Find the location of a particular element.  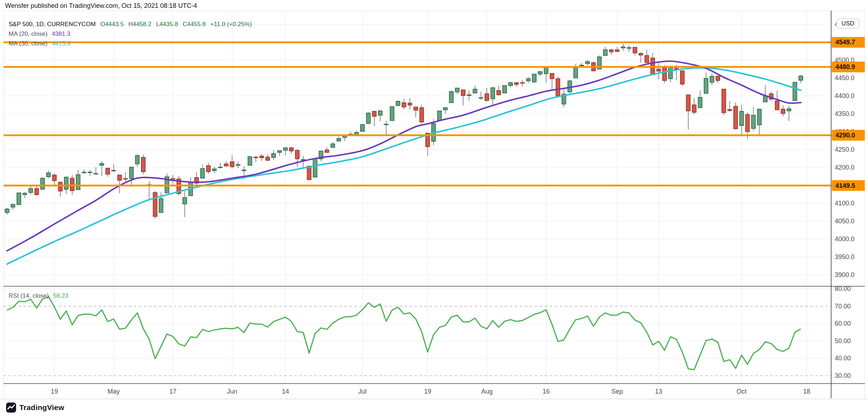

svg-text: 4450.0 is located at coordinates (845, 78).